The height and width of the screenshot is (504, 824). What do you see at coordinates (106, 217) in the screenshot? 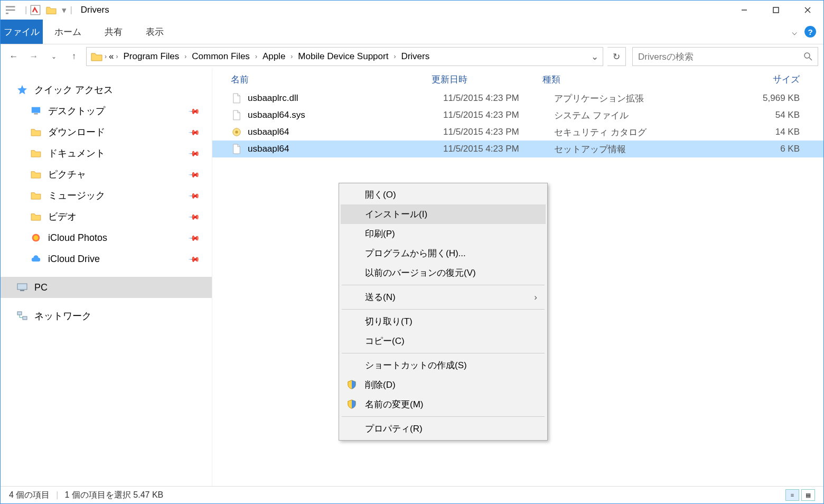
I see `sidebar-item: ビデオ📌` at bounding box center [106, 217].